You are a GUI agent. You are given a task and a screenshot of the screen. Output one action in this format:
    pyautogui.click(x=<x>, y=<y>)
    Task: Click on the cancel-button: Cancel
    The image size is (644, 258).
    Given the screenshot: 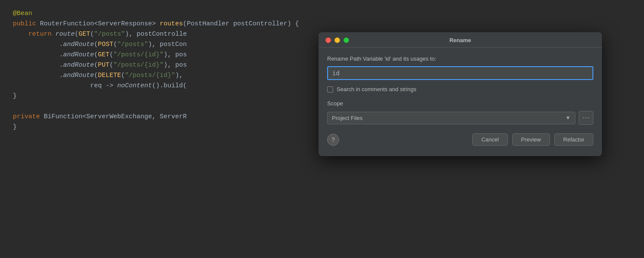 What is the action you would take?
    pyautogui.click(x=490, y=139)
    